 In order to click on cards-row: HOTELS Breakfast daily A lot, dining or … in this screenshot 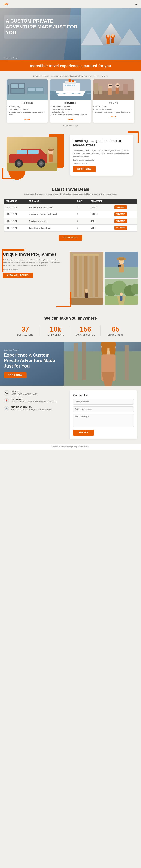, I will do `click(71, 101)`.